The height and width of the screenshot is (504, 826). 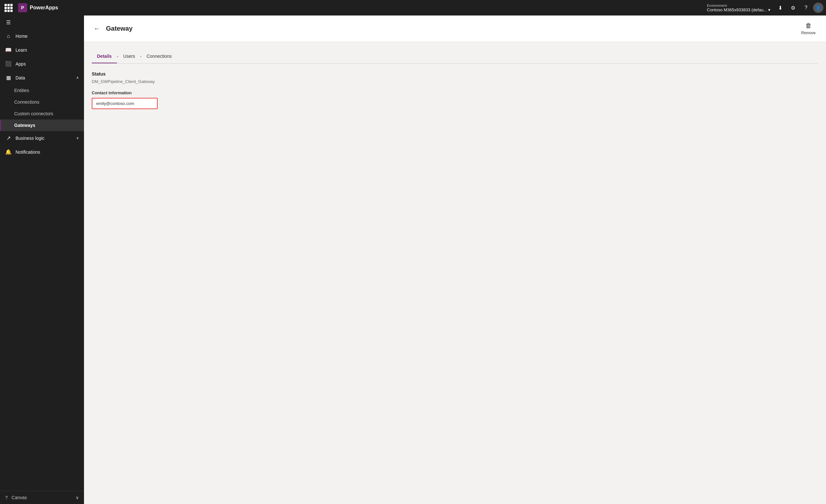 What do you see at coordinates (159, 56) in the screenshot?
I see `tab-connections-label: Connections` at bounding box center [159, 56].